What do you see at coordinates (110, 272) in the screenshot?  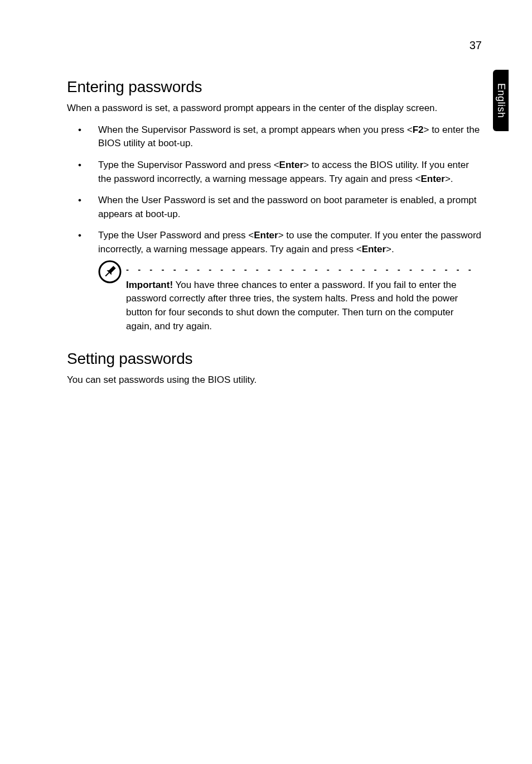 I see `pin-icon` at bounding box center [110, 272].